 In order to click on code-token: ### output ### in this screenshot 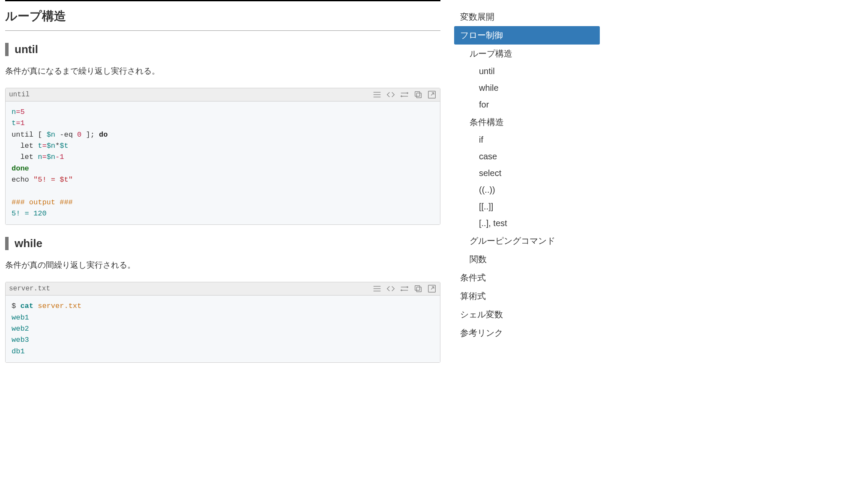, I will do `click(42, 202)`.